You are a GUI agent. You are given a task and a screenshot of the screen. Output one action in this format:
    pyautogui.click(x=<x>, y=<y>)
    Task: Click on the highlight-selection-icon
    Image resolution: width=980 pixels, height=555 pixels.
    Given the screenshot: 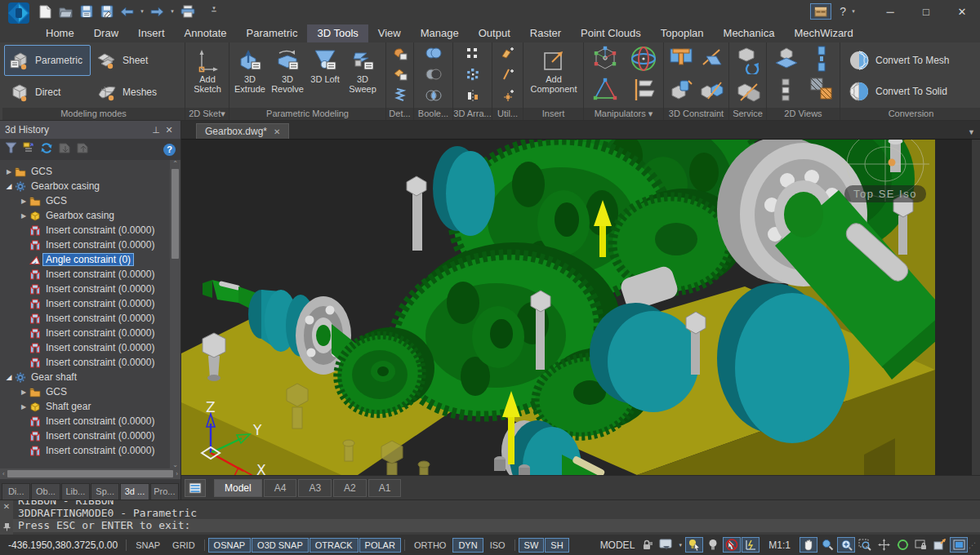 What is the action you would take?
    pyautogui.click(x=694, y=545)
    